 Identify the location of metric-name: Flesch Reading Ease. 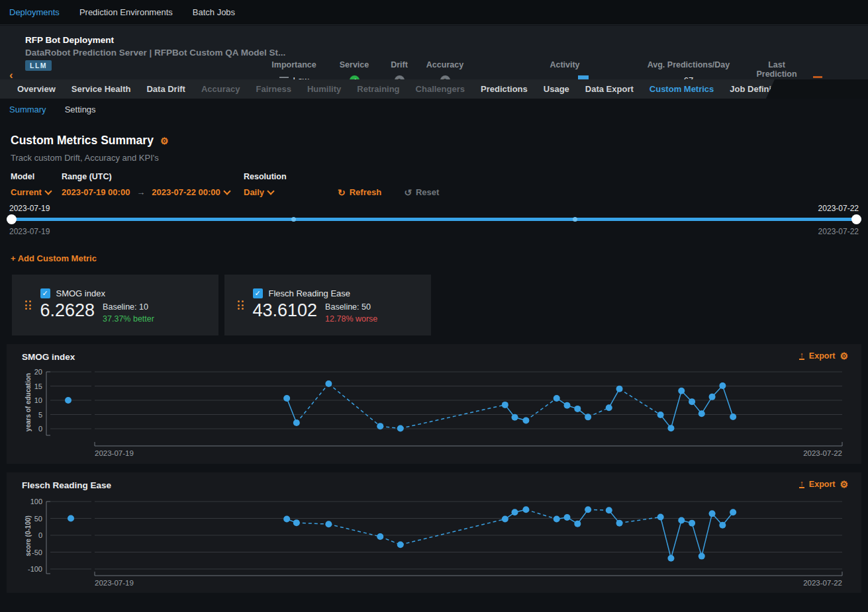
(310, 294).